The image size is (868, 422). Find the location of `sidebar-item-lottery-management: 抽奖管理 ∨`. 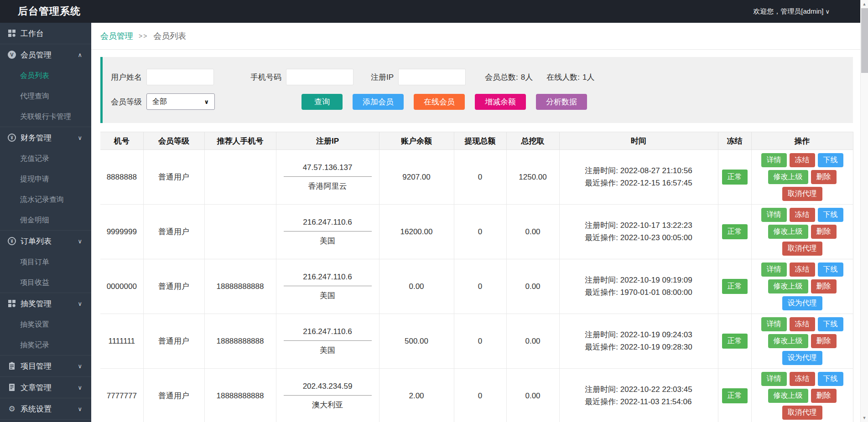

sidebar-item-lottery-management: 抽奖管理 ∨ is located at coordinates (46, 304).